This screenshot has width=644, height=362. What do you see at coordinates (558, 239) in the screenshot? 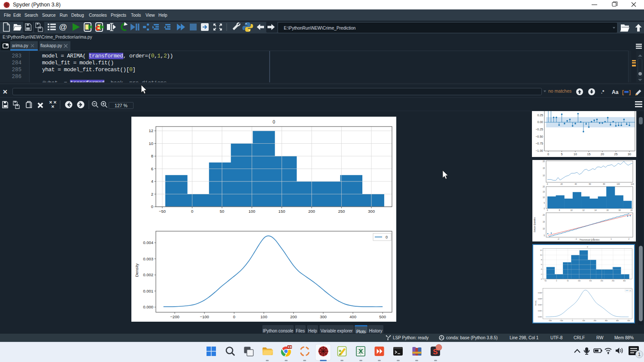
I see `svg-text: −2` at bounding box center [558, 239].